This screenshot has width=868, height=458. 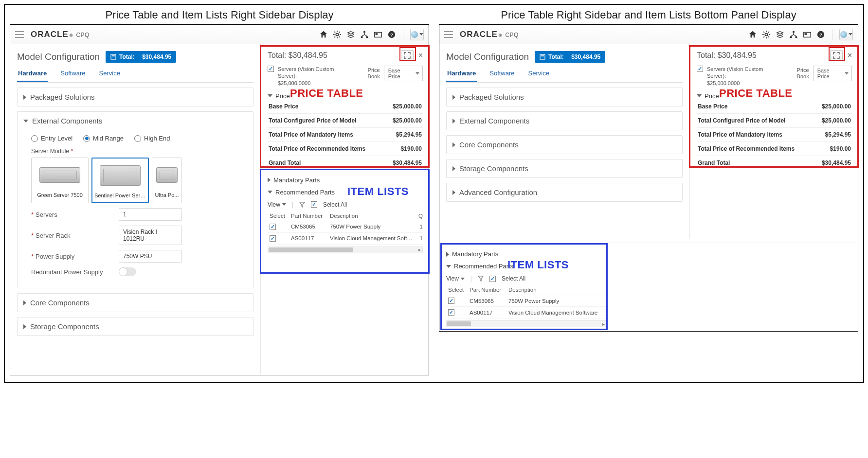 What do you see at coordinates (345, 239) in the screenshot?
I see `table-row: AS00117Vision Cloud Management Software1` at bounding box center [345, 239].